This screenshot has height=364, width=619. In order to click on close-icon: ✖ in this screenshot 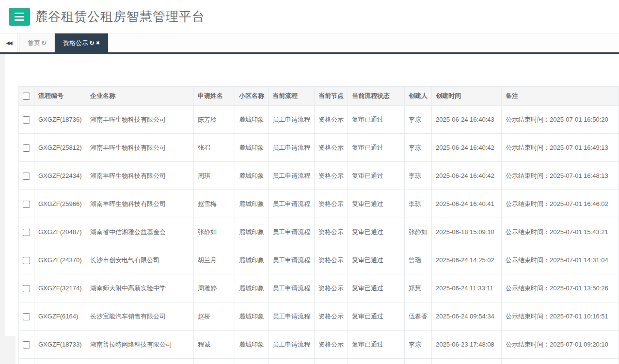, I will do `click(98, 43)`.